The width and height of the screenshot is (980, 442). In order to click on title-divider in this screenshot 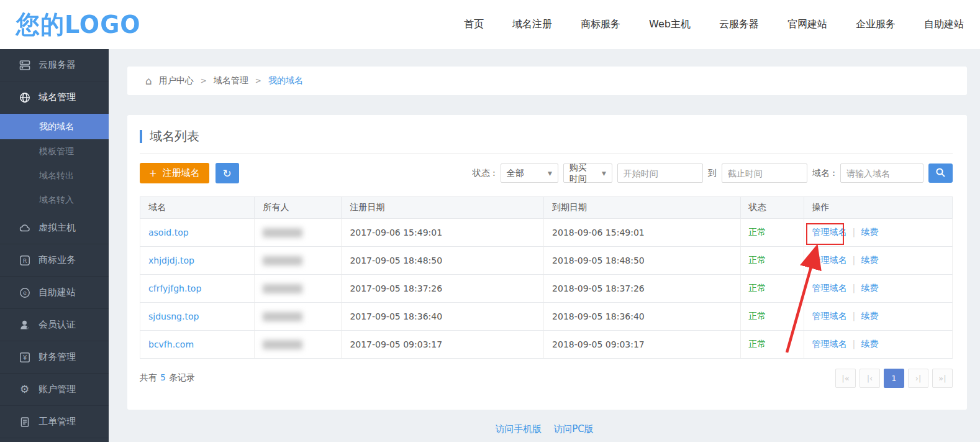, I will do `click(547, 153)`.